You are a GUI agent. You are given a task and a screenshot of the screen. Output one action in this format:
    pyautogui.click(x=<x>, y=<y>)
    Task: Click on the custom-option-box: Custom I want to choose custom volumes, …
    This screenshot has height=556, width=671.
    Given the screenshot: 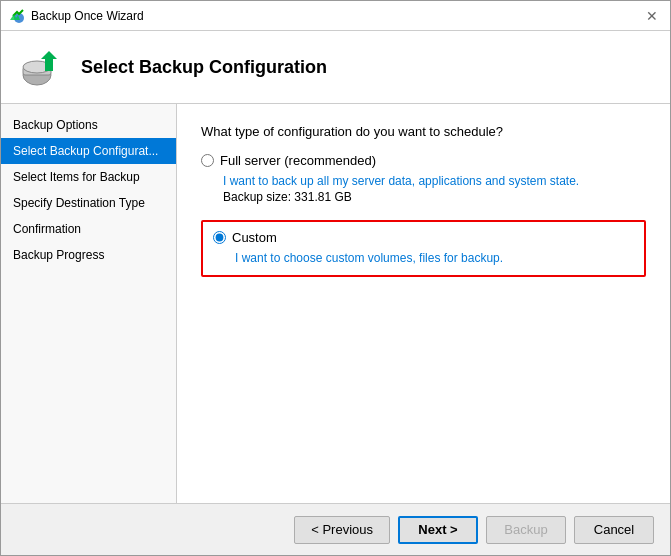 What is the action you would take?
    pyautogui.click(x=424, y=248)
    